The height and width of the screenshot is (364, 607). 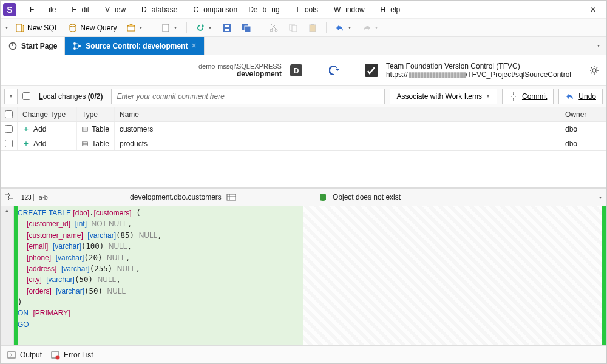 I want to click on save-button, so click(x=227, y=28).